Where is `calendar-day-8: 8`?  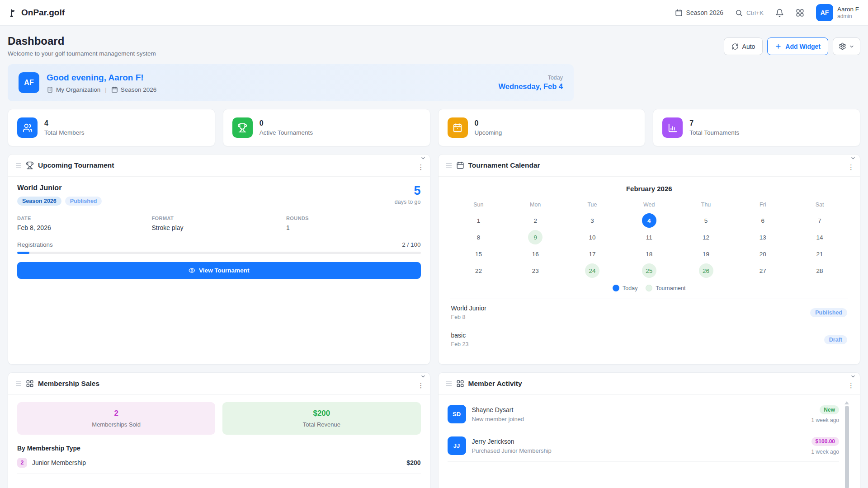
calendar-day-8: 8 is located at coordinates (479, 237).